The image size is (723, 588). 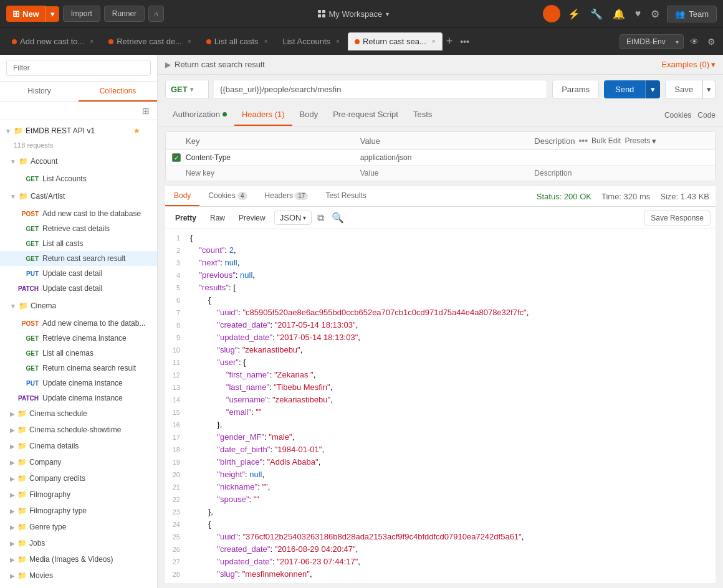 I want to click on headers-more-btn: •••, so click(x=583, y=141).